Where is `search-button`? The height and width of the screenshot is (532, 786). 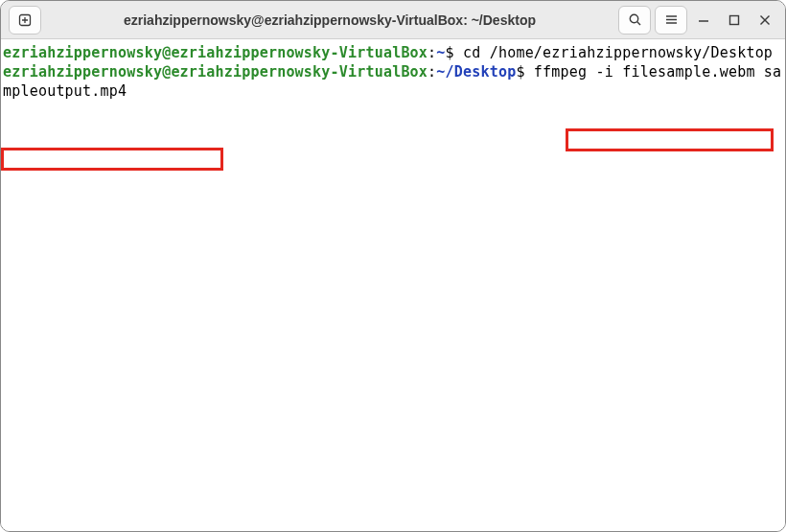
search-button is located at coordinates (635, 20).